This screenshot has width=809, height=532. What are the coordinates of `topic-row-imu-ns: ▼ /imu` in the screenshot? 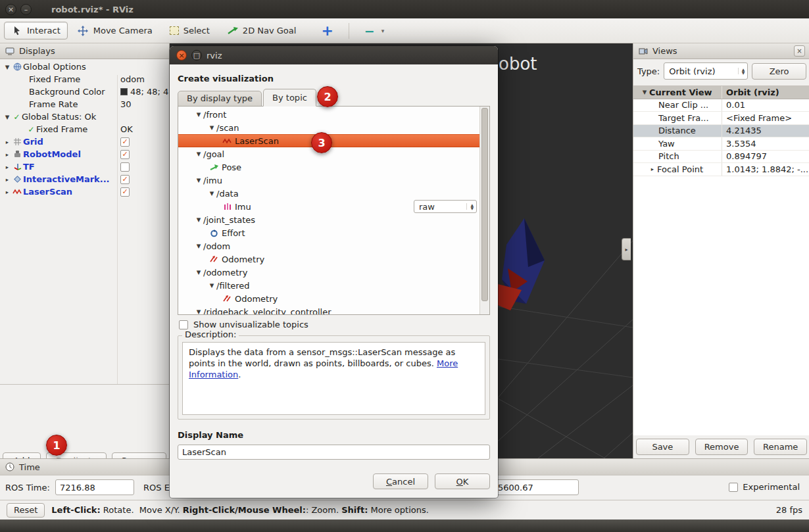 It's located at (329, 180).